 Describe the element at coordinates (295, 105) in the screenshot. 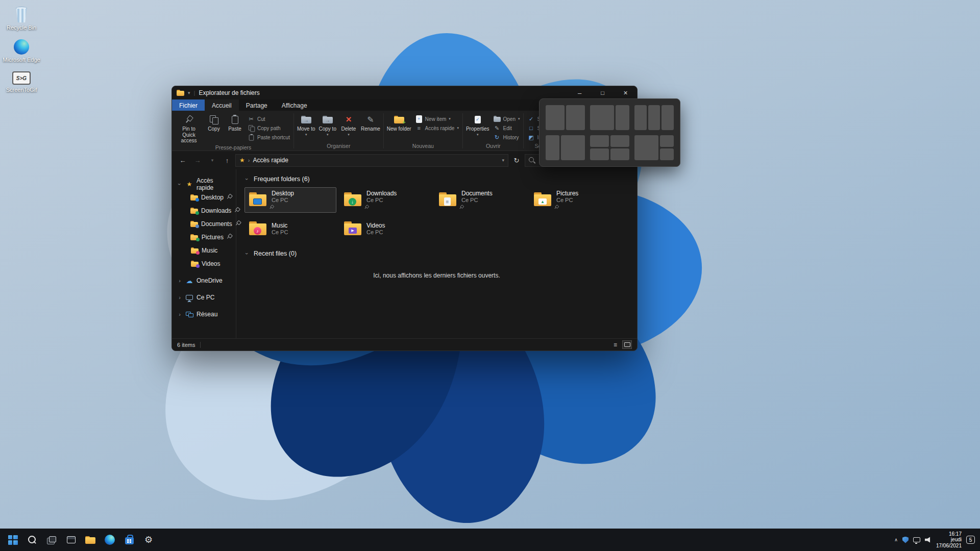

I see `tab-affichage: Affichage` at that location.